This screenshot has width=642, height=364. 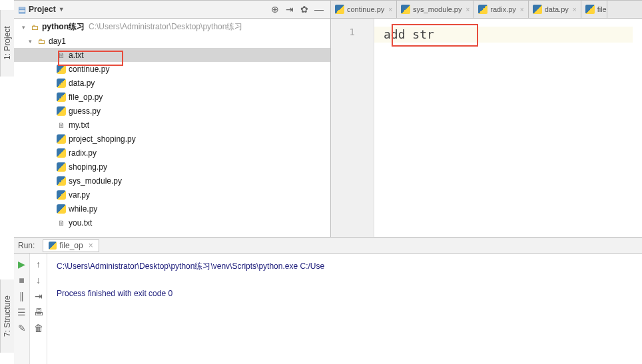 What do you see at coordinates (172, 222) in the screenshot?
I see `tree-row-you.txt: 🗎you.txt` at bounding box center [172, 222].